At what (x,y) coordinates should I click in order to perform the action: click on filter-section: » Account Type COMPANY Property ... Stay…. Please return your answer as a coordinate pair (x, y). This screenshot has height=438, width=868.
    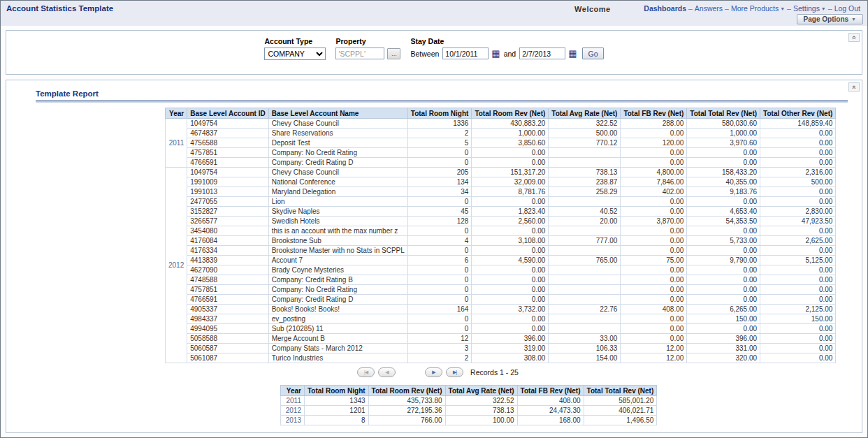
    Looking at the image, I should click on (434, 52).